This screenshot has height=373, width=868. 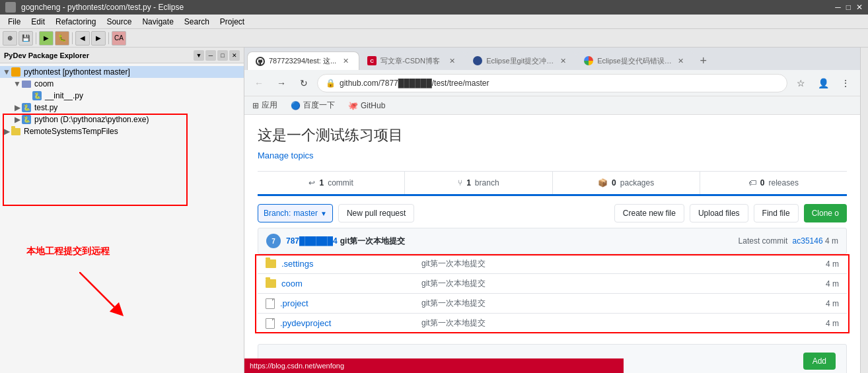 I want to click on upload-files-label: Upload files, so click(x=719, y=213).